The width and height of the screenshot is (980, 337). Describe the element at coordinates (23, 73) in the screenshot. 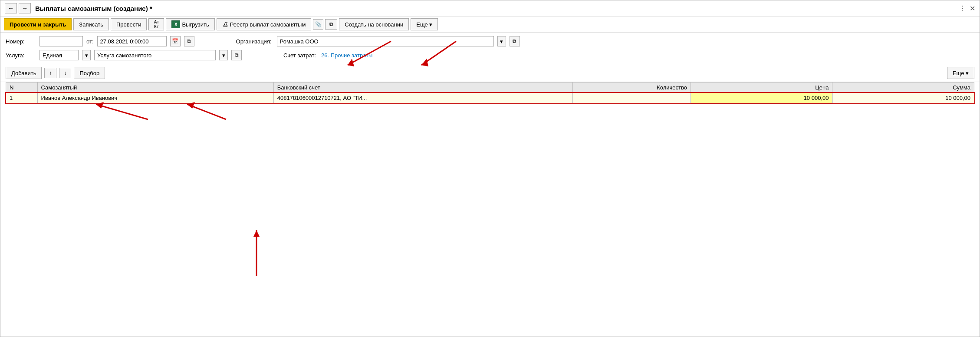

I see `add-button: Добавить` at that location.